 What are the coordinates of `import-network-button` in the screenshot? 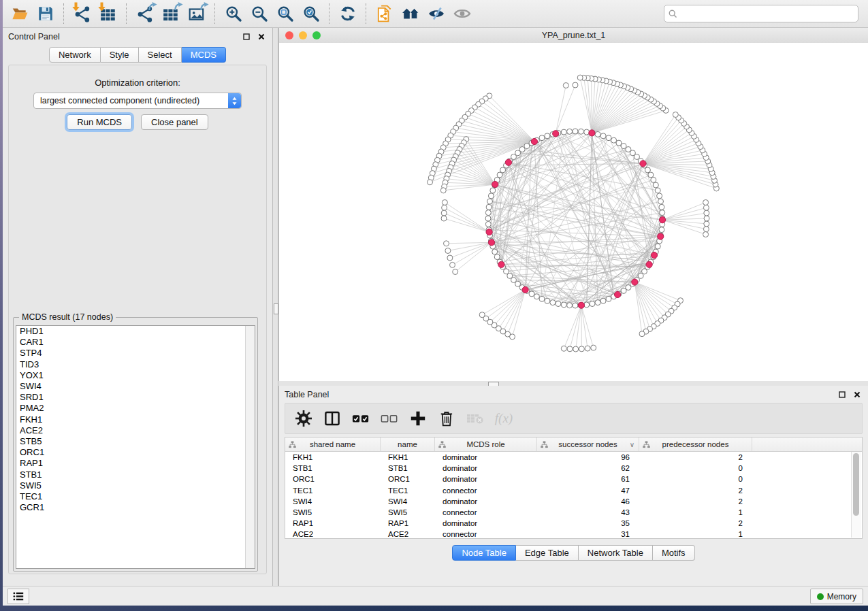 It's located at (82, 14).